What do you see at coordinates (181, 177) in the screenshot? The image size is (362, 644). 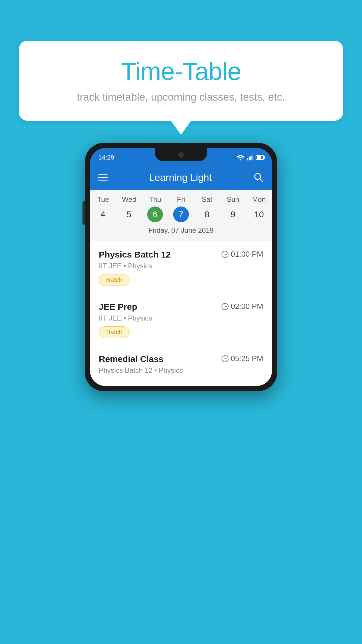 I see `app-bar: Learning Light` at bounding box center [181, 177].